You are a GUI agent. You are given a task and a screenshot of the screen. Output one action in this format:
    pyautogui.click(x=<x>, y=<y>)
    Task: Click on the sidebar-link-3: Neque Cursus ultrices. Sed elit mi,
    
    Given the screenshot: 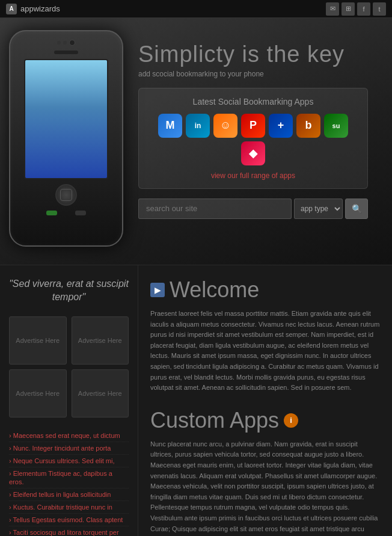 What is the action you would take?
    pyautogui.click(x=61, y=461)
    